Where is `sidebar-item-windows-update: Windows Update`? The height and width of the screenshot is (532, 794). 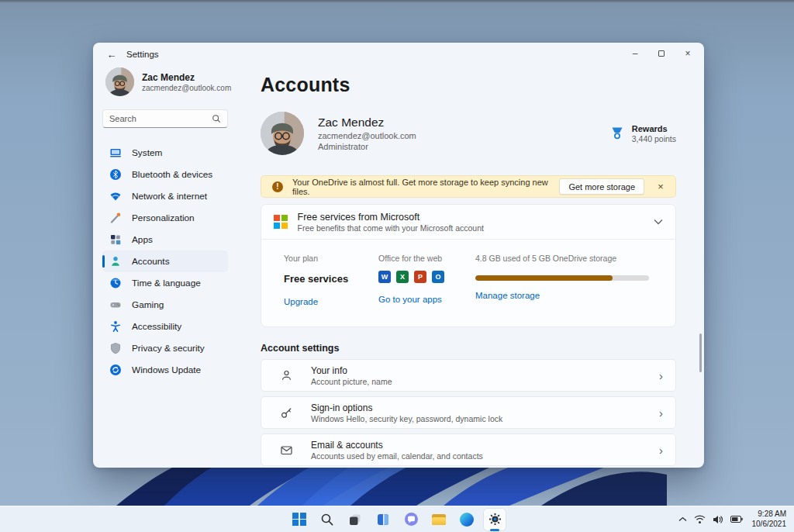
sidebar-item-windows-update: Windows Update is located at coordinates (165, 370).